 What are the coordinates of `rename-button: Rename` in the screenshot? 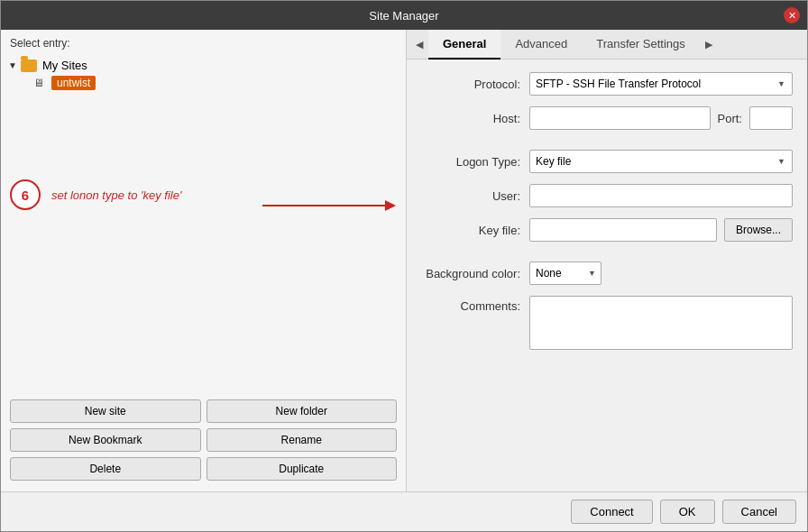 It's located at (302, 440).